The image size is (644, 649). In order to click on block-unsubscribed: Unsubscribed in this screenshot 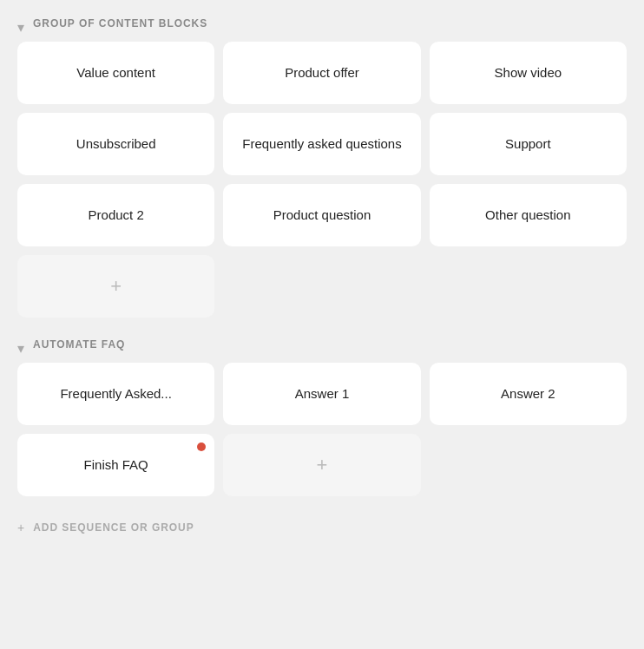, I will do `click(116, 144)`.